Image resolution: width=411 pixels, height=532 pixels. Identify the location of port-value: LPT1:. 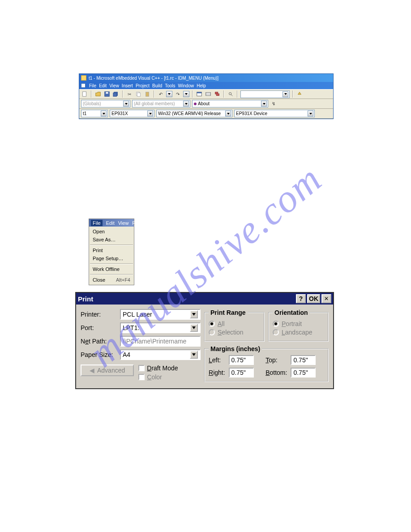
(131, 328).